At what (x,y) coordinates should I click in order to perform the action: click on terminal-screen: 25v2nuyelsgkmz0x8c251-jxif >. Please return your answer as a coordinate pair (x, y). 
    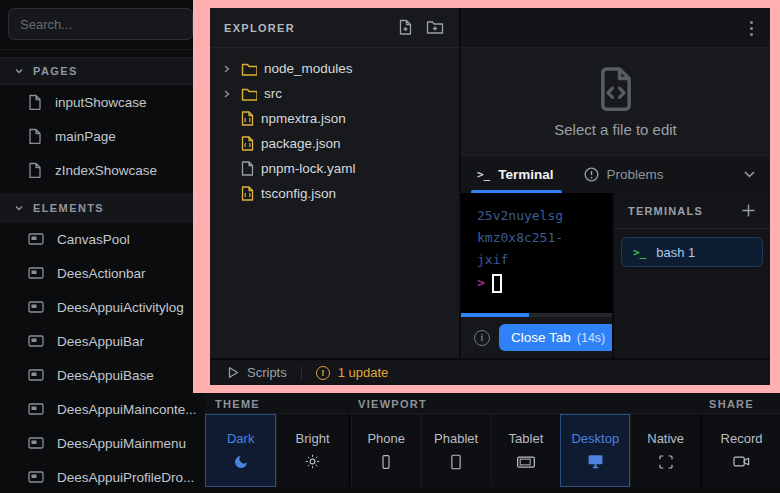
    Looking at the image, I should click on (536, 253).